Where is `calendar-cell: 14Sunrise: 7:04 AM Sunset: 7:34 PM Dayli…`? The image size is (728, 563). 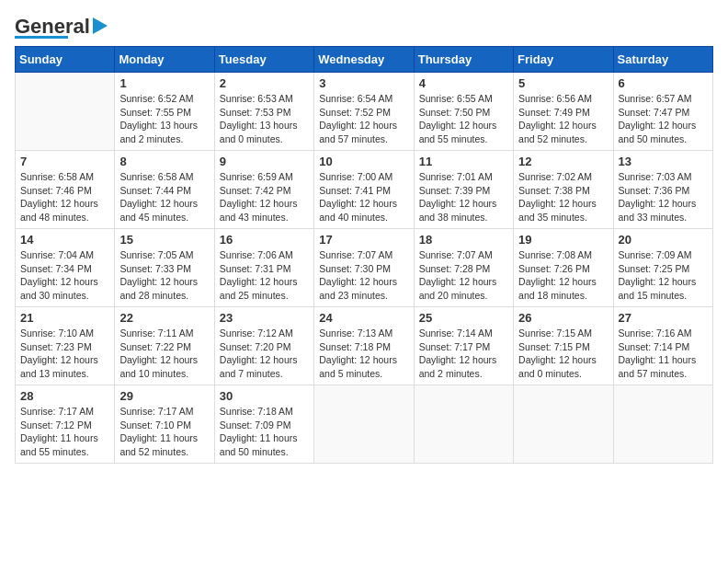
calendar-cell: 14Sunrise: 7:04 AM Sunset: 7:34 PM Dayli… is located at coordinates (65, 269).